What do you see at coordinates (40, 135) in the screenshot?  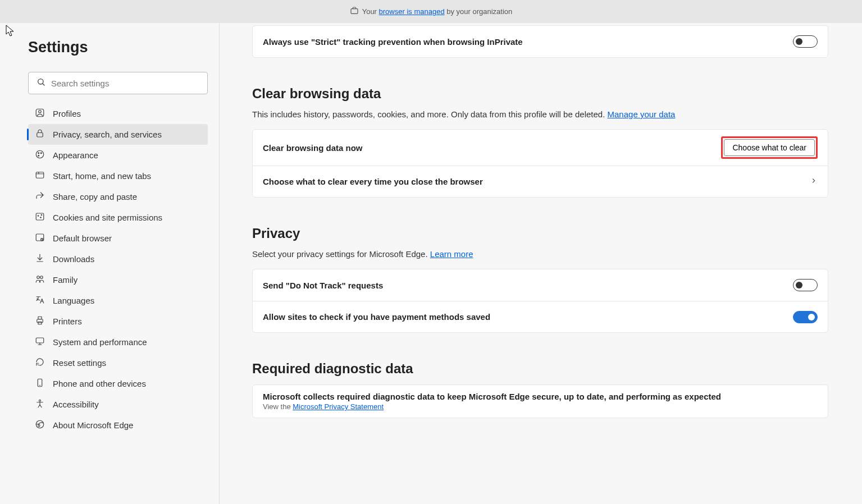 I see `lock-icon` at bounding box center [40, 135].